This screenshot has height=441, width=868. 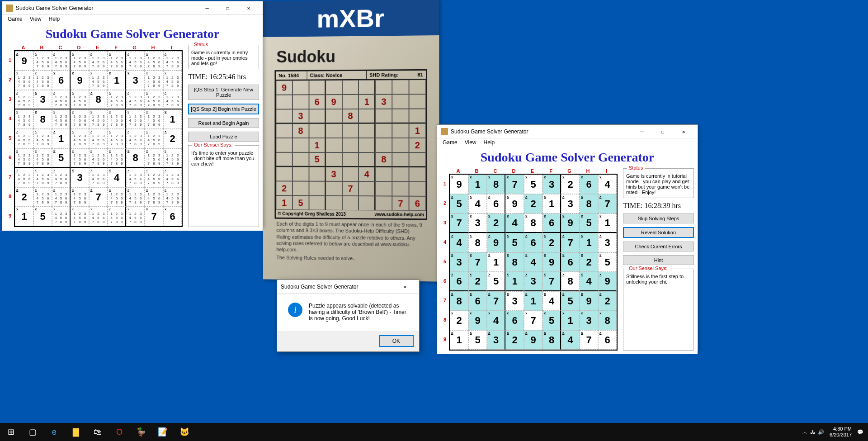 I want to click on tray-network-icon: 🖧, so click(x=813, y=432).